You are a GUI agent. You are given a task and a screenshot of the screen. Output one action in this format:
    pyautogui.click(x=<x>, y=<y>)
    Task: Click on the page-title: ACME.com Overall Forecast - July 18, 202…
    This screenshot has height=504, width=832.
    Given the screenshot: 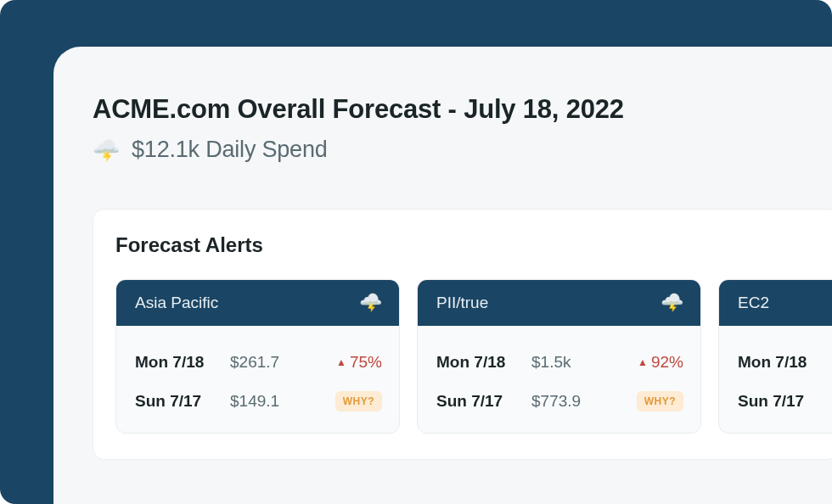 What is the action you would take?
    pyautogui.click(x=462, y=109)
    